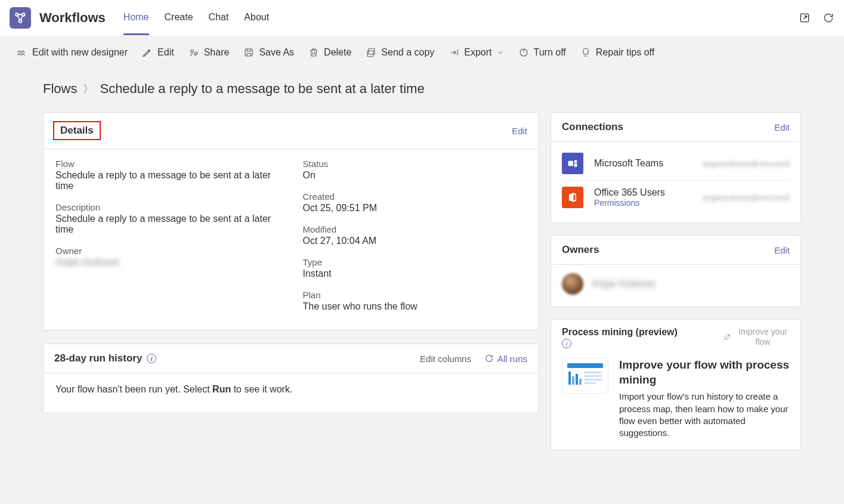  I want to click on details-edit-link: Edit, so click(520, 131).